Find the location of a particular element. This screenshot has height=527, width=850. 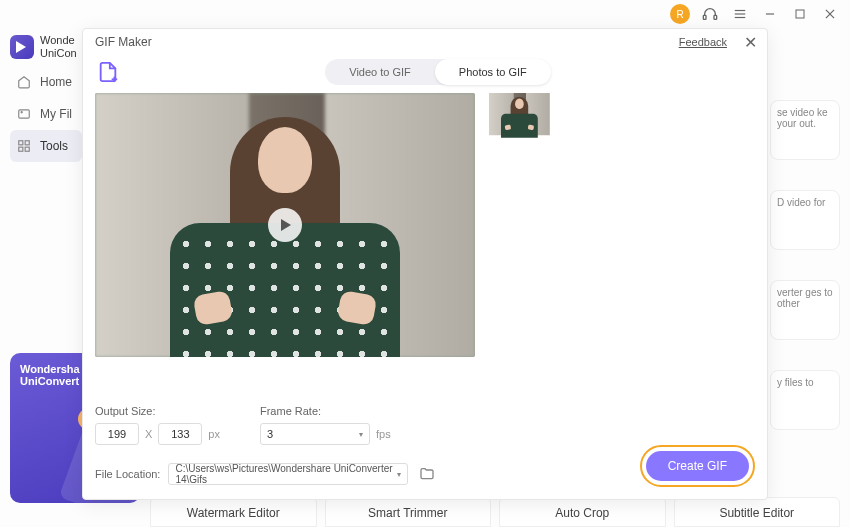

headset-icon is located at coordinates (710, 14).